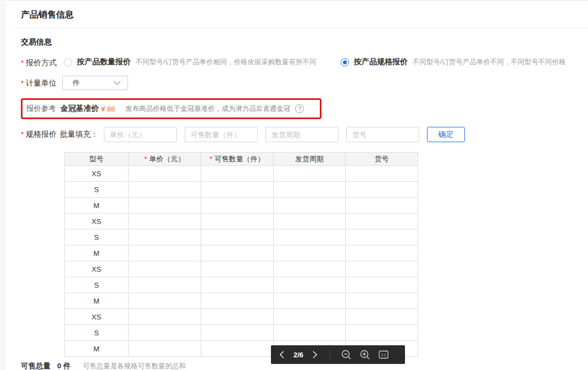 The image size is (588, 370). What do you see at coordinates (382, 134) in the screenshot?
I see `batch-itemno-input` at bounding box center [382, 134].